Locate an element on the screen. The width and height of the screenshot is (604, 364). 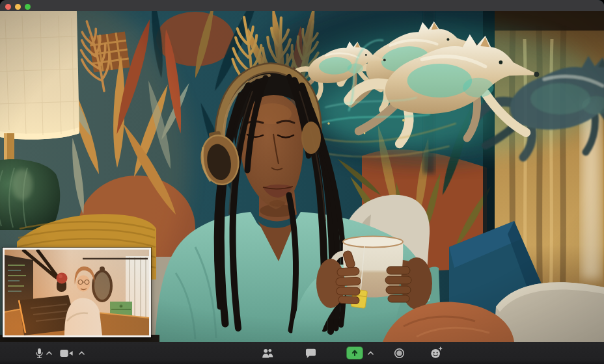
record-button is located at coordinates (400, 353).